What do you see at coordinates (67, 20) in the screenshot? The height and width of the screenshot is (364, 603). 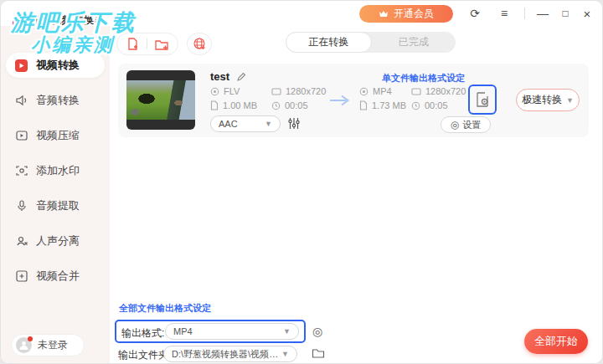 I see `app-title: 野葱视频转换器` at bounding box center [67, 20].